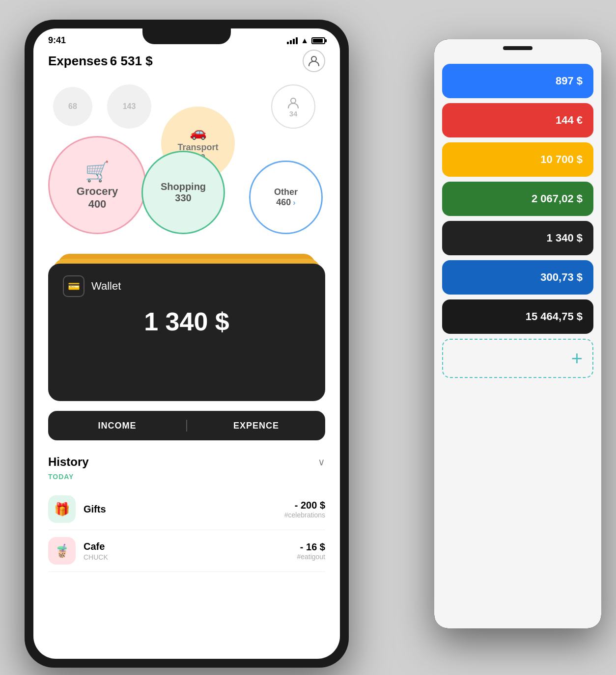 The height and width of the screenshot is (675, 616). I want to click on bubble-shopping-value: 330, so click(183, 198).